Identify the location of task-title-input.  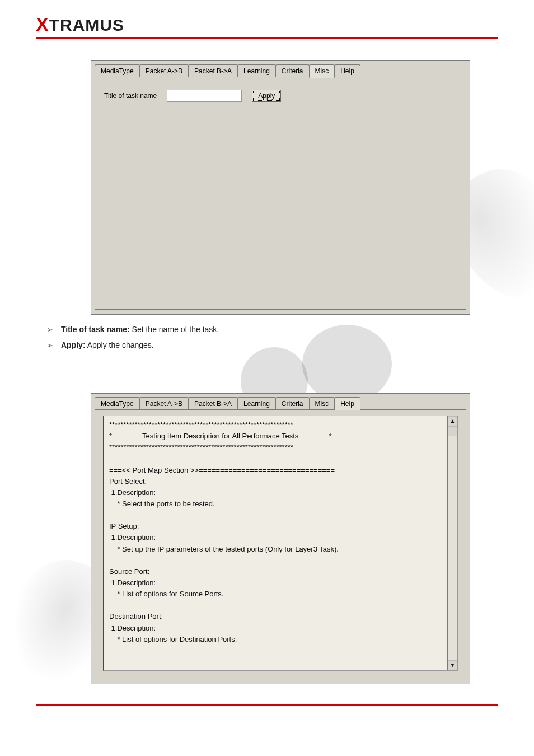
(204, 96).